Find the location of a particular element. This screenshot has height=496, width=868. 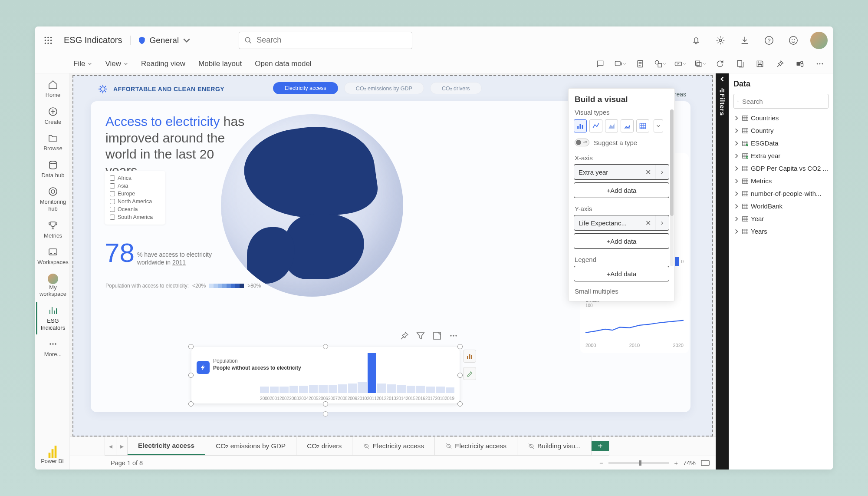

region-asia: Asia is located at coordinates (135, 186).